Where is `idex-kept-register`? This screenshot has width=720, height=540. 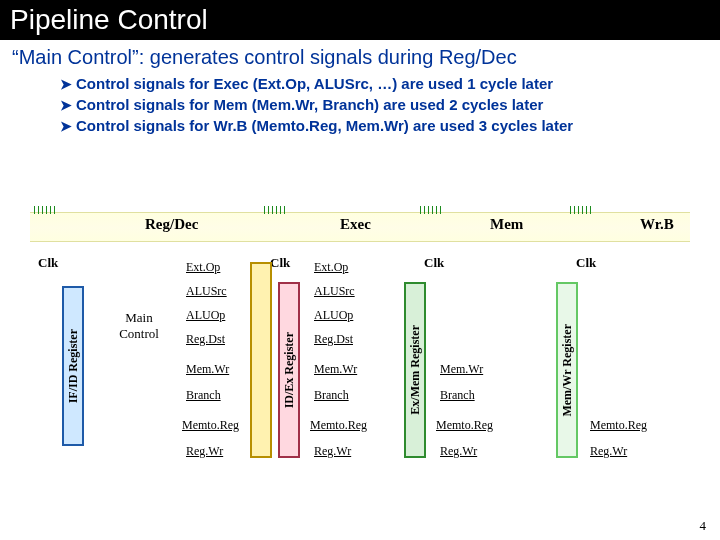
idex-kept-register is located at coordinates (261, 360).